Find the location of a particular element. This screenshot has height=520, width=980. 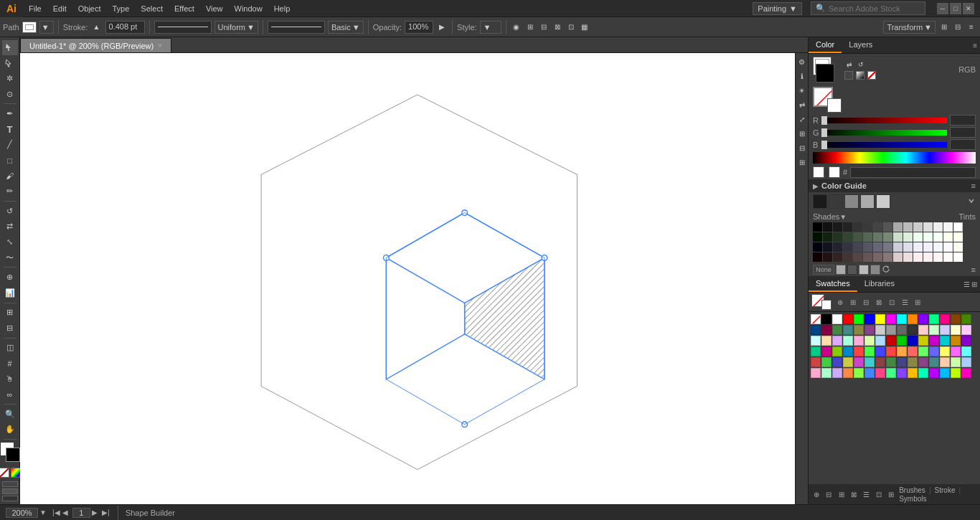

link-icon: ⊞ is located at coordinates (802, 162).